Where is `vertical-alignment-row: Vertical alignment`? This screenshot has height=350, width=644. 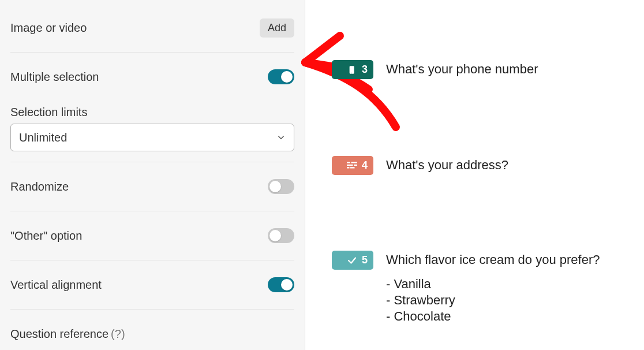 vertical-alignment-row: Vertical alignment is located at coordinates (152, 285).